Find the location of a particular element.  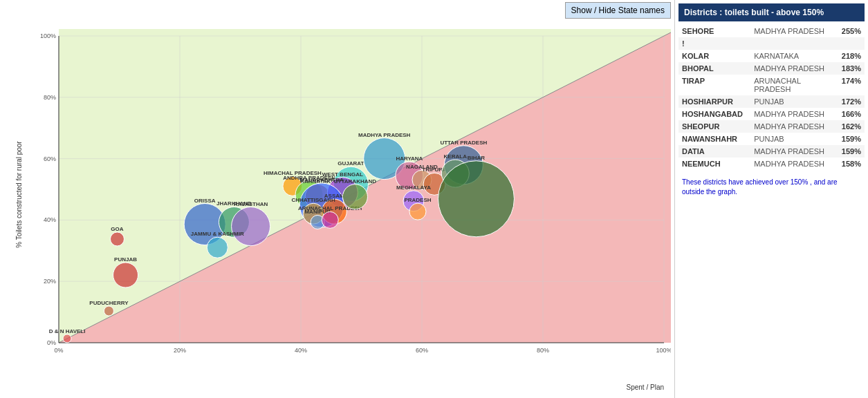

district-name: SHEOPUR is located at coordinates (714, 126).